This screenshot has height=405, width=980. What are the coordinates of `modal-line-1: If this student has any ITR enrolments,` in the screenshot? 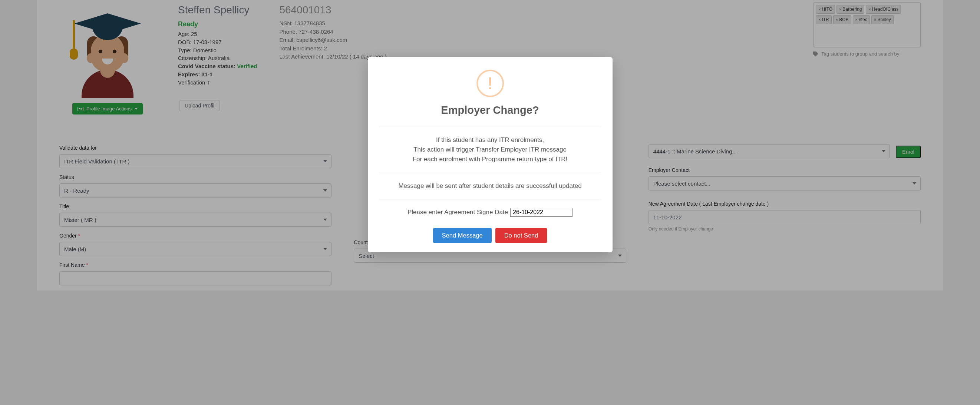 It's located at (490, 140).